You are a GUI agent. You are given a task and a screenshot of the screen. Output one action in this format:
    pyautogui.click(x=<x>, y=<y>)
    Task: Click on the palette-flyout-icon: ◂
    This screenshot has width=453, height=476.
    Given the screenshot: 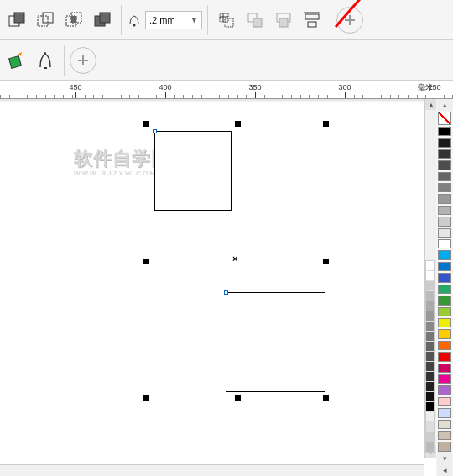 What is the action you would take?
    pyautogui.click(x=445, y=470)
    